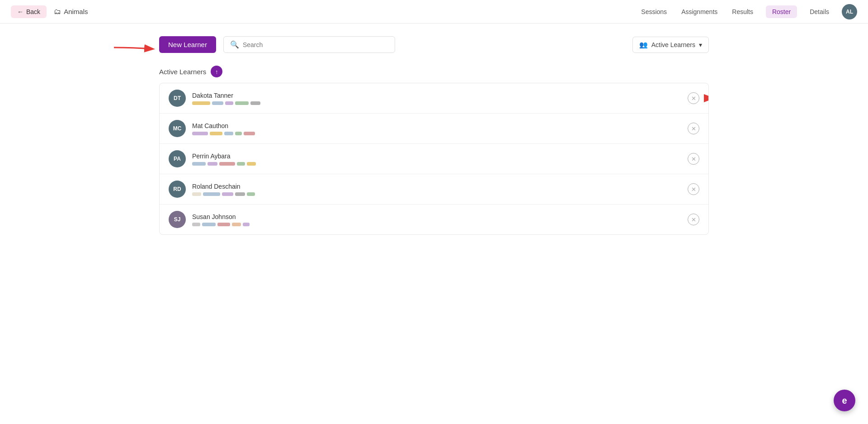 This screenshot has width=868, height=424. I want to click on new-learner-button: New Learner, so click(188, 44).